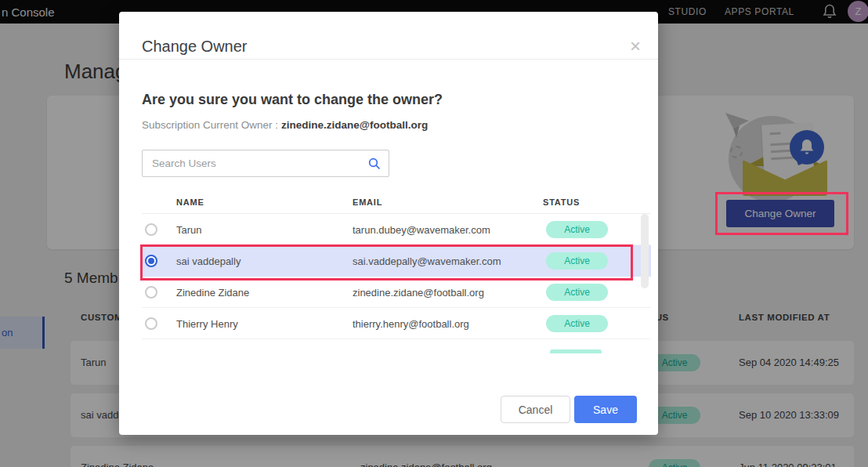 The width and height of the screenshot is (868, 467). Describe the element at coordinates (421, 230) in the screenshot. I see `user-email: tarun.dubey@wavemaker.com` at that location.